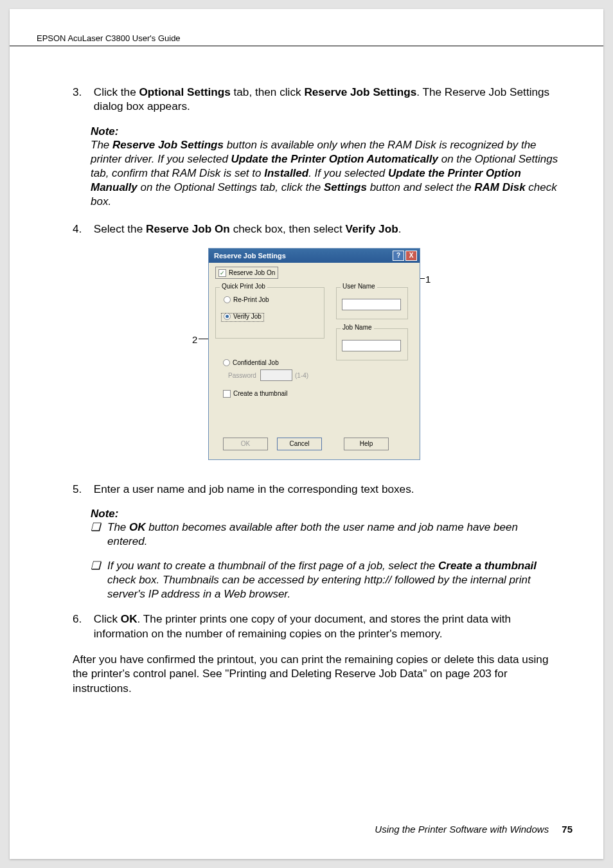 The image size is (613, 868). I want to click on checkbox-icon: ✓, so click(222, 273).